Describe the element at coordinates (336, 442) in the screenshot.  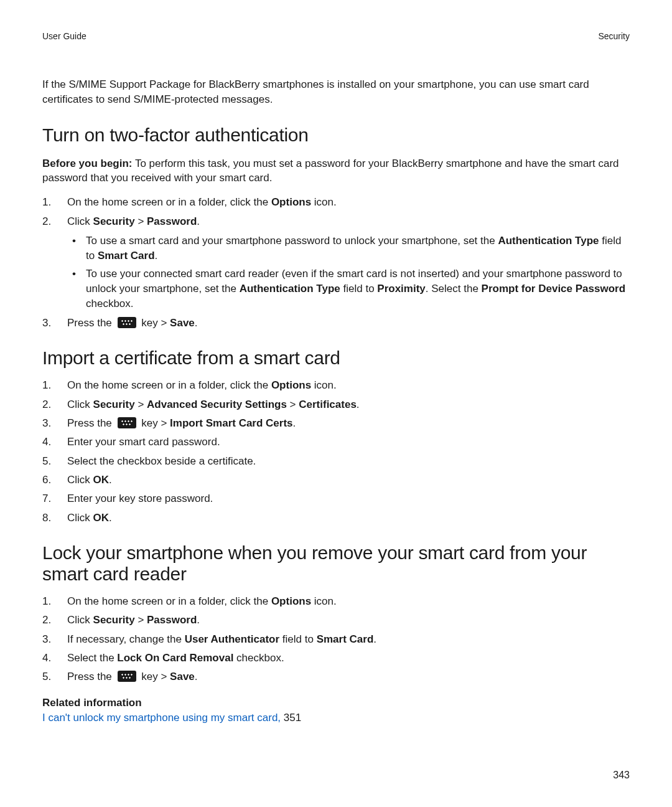
I see `step-item: Enter your smart card password.` at that location.